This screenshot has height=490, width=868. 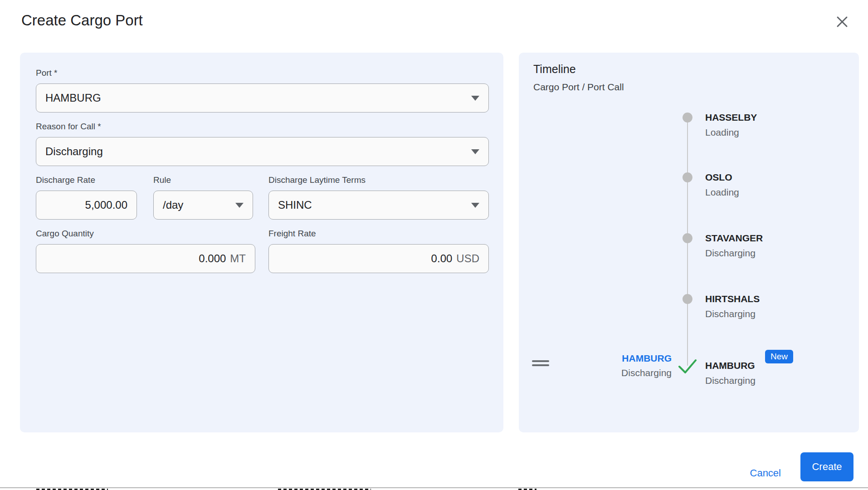 I want to click on close-icon, so click(x=842, y=22).